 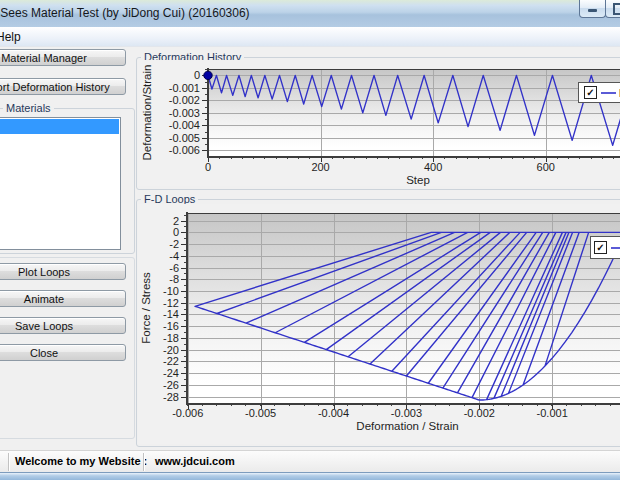 What do you see at coordinates (174, 244) in the screenshot?
I see `svg-text: -2` at bounding box center [174, 244].